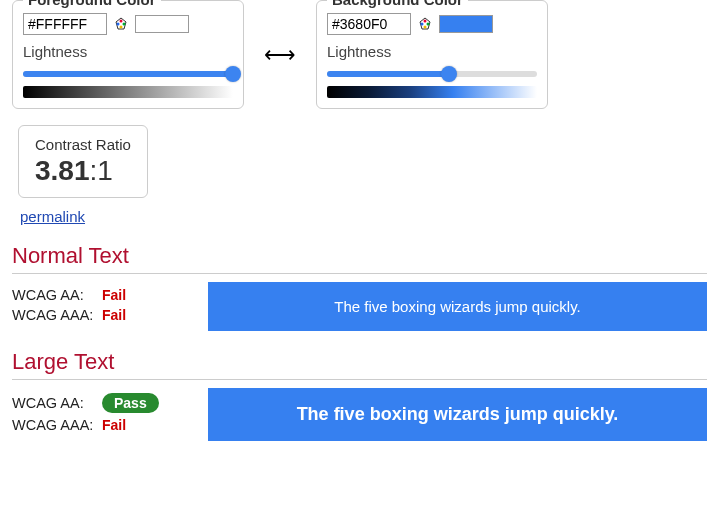 Image resolution: width=719 pixels, height=529 pixels. What do you see at coordinates (162, 24) in the screenshot?
I see `foreground-swatch` at bounding box center [162, 24].